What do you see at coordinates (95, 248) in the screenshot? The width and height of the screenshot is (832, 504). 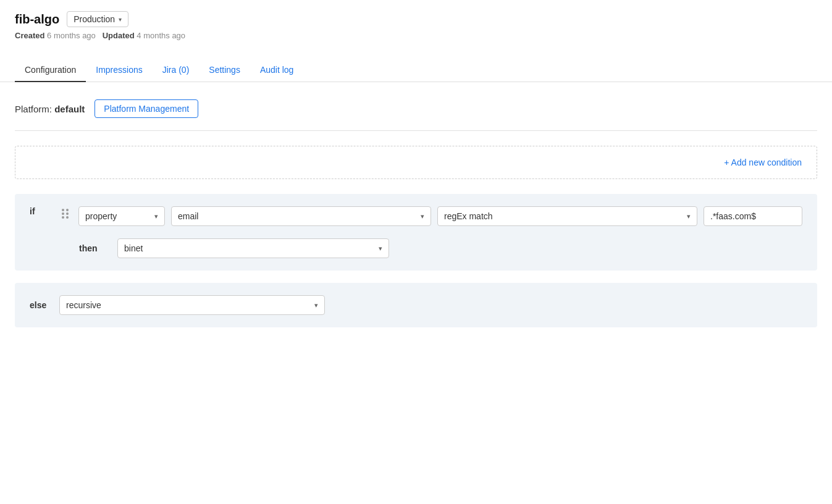 I see `then-label: then` at bounding box center [95, 248].